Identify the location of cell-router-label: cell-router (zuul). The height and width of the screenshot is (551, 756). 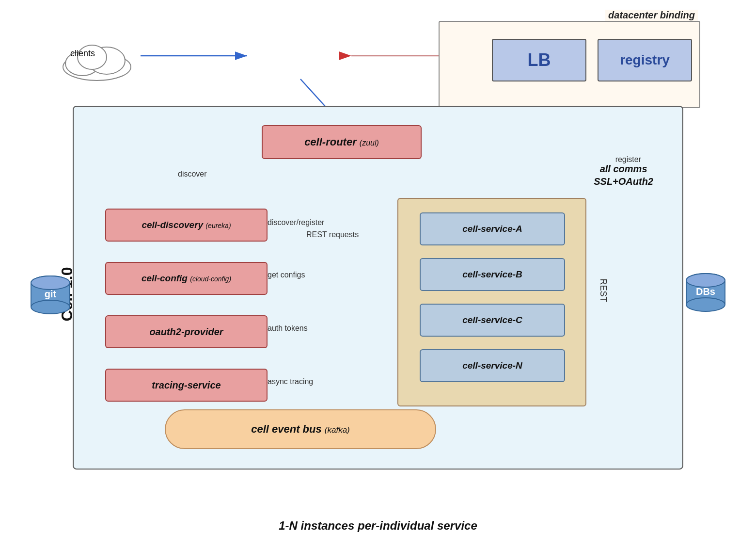
(342, 142).